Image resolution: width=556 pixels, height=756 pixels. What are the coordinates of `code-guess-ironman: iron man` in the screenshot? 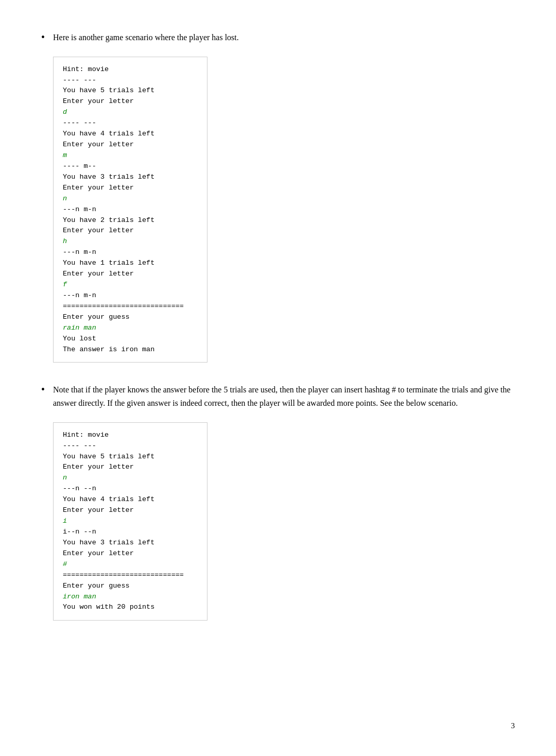 It's located at (79, 596).